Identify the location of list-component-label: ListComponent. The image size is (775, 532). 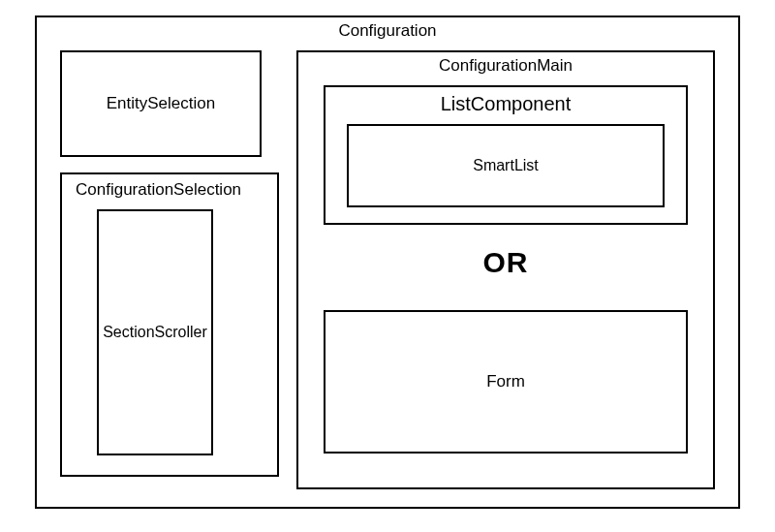
(506, 105).